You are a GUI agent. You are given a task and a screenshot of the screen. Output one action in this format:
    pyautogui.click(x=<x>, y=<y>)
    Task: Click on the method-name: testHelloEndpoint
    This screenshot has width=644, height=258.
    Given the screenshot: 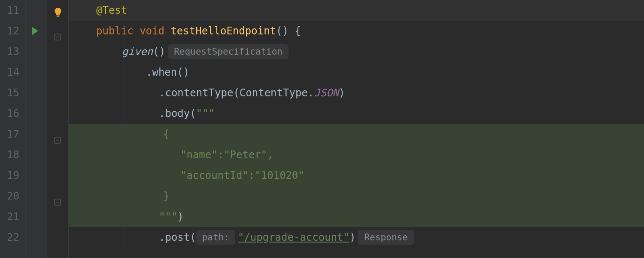 What is the action you would take?
    pyautogui.click(x=223, y=31)
    